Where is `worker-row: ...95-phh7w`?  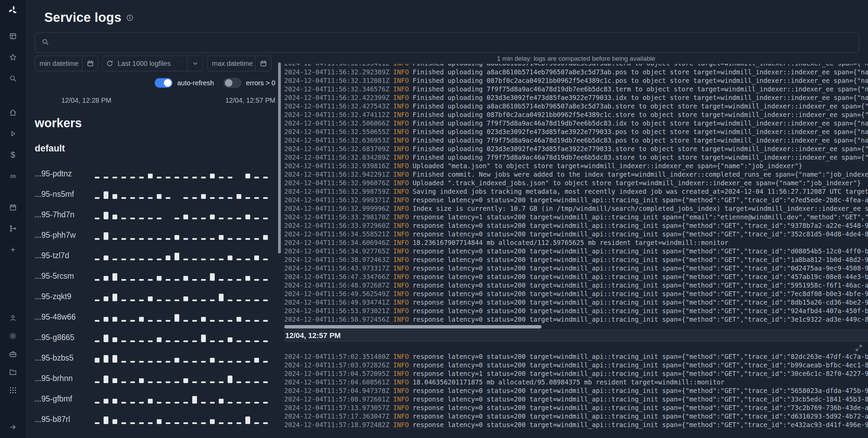
worker-row: ...95-phh7w is located at coordinates (155, 230).